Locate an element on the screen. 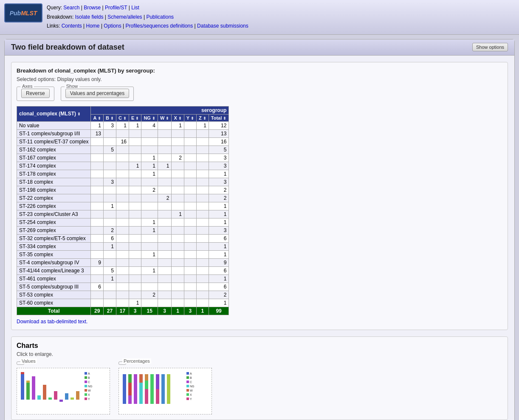 The width and height of the screenshot is (519, 420). total-row: Total292717315313199 is located at coordinates (123, 311).